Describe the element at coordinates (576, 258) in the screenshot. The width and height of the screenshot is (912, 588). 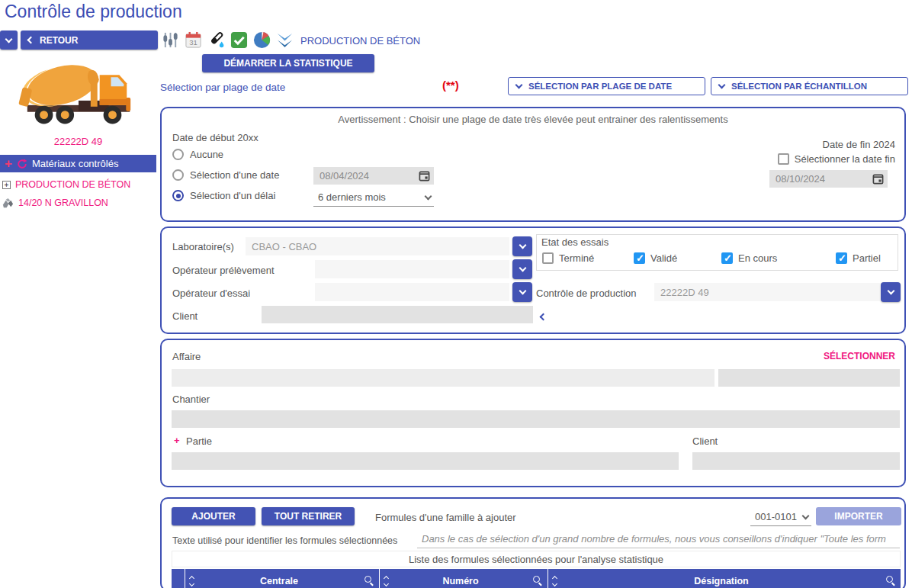
I see `checkbox-label: Terminé` at that location.